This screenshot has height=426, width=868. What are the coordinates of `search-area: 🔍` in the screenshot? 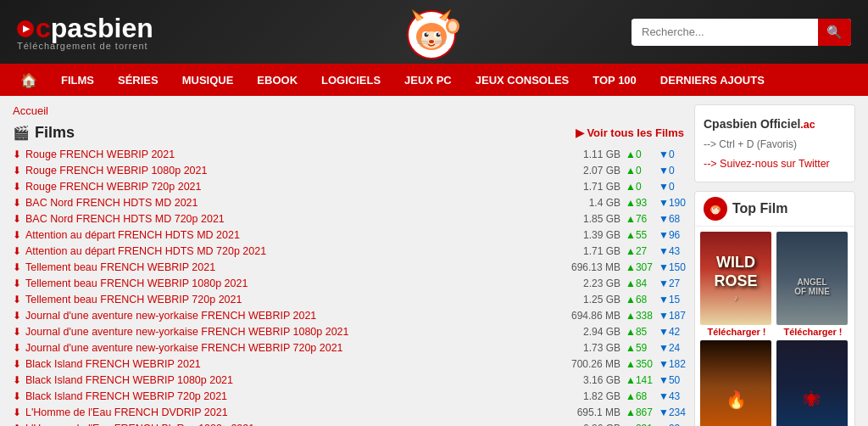 It's located at (741, 32).